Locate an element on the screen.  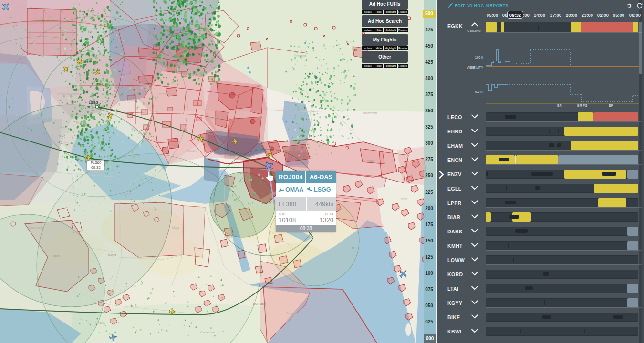
svg-text: France is located at coordinates (81, 123).